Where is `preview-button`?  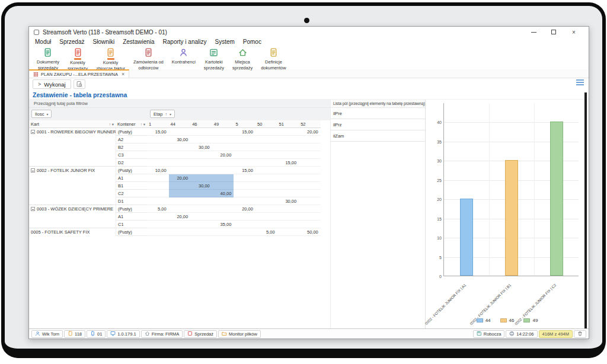
preview-button is located at coordinates (79, 84).